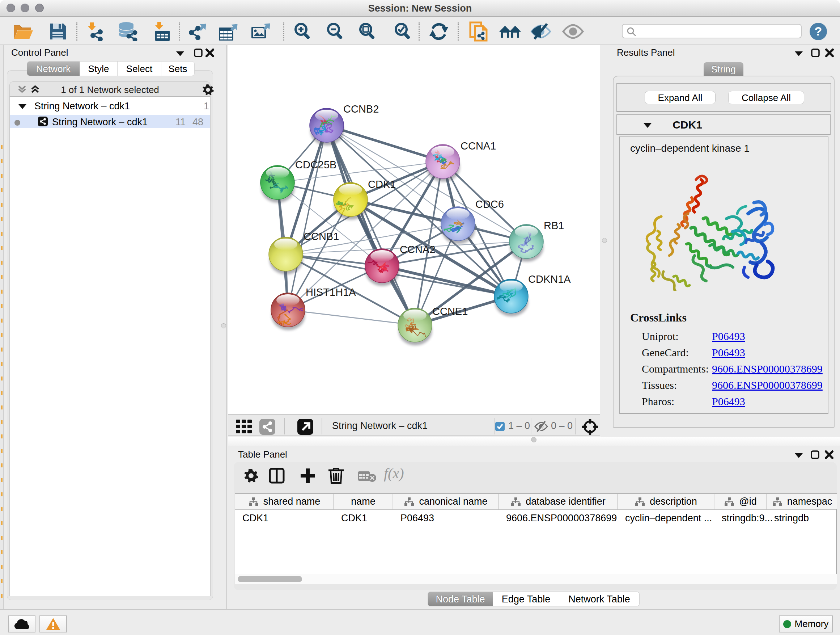 The width and height of the screenshot is (840, 635). Describe the element at coordinates (382, 184) in the screenshot. I see `svg-text: CDK1` at that location.